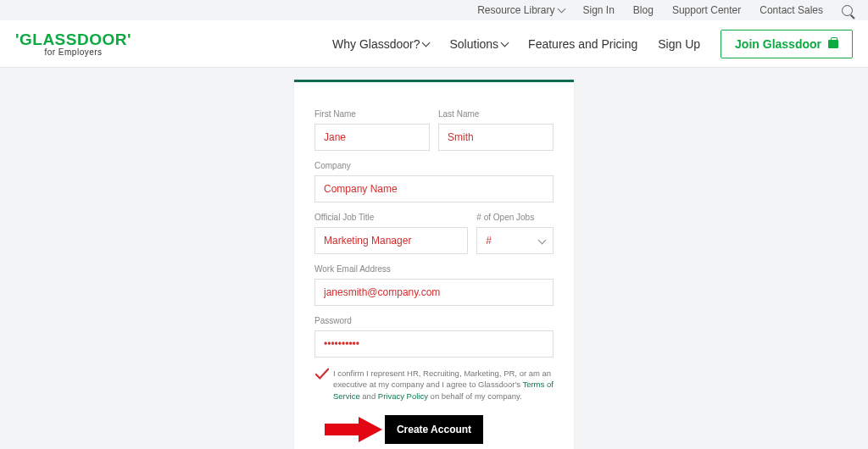 This screenshot has height=449, width=868. I want to click on nav-why-glassdoor: Why Glassdoor?, so click(381, 44).